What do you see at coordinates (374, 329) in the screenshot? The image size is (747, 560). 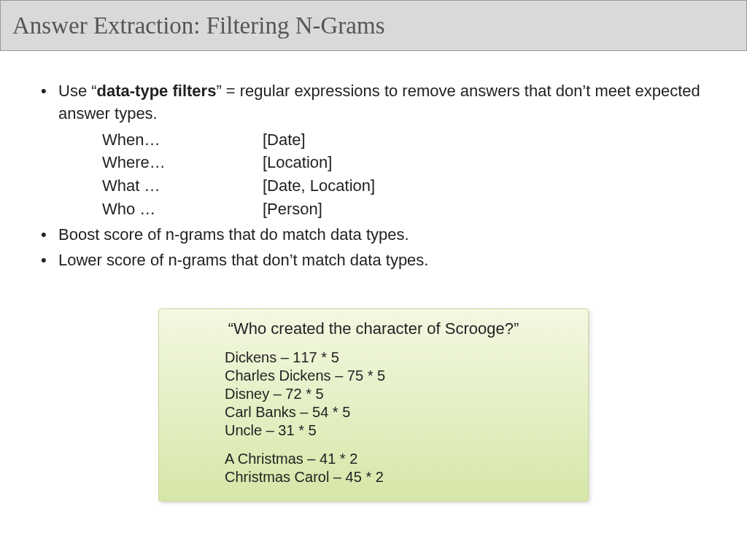 I see `example-question: “Who created the character of Scrooge?”` at bounding box center [374, 329].